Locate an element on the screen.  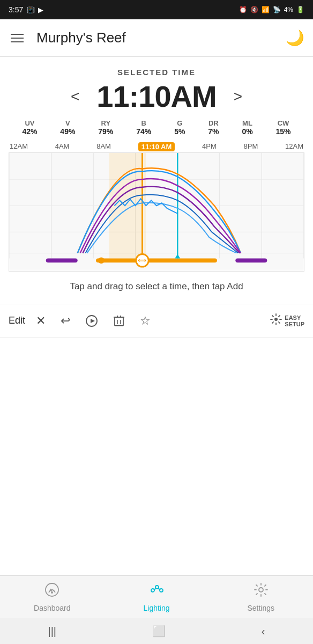
channel-values: UV 42% V 49% RY 79% B 74% G 5% DR 7% ML … is located at coordinates (156, 128).